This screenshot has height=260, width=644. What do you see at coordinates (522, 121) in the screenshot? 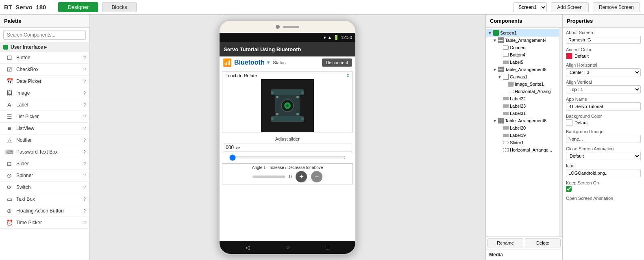
I see `tree-item-tablearr6: ▼ Table_Arrangement6` at bounding box center [522, 121].